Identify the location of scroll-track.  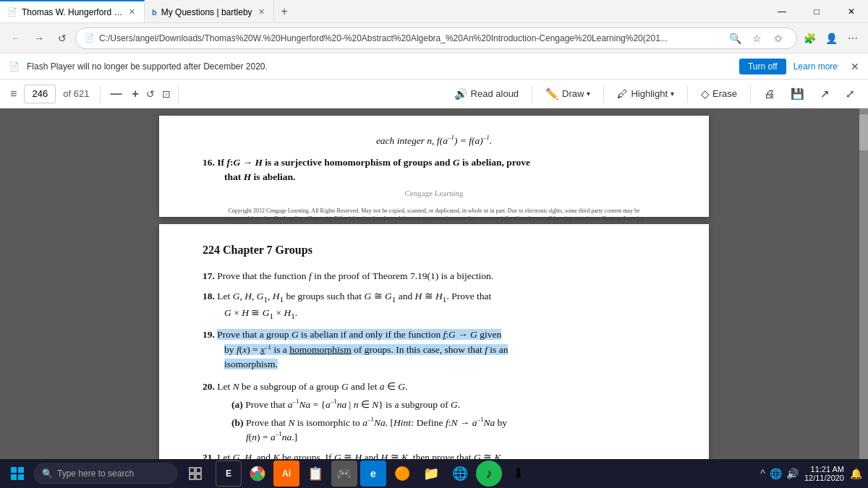
(864, 283).